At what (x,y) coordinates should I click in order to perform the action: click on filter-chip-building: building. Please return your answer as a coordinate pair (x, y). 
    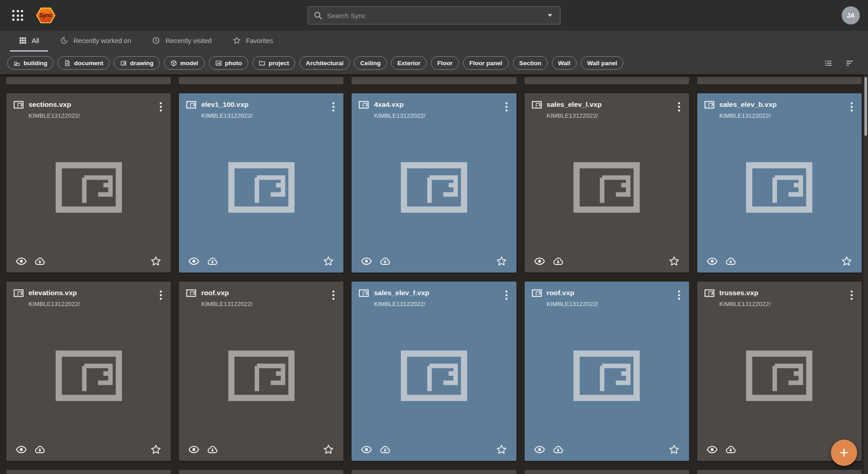
    Looking at the image, I should click on (30, 63).